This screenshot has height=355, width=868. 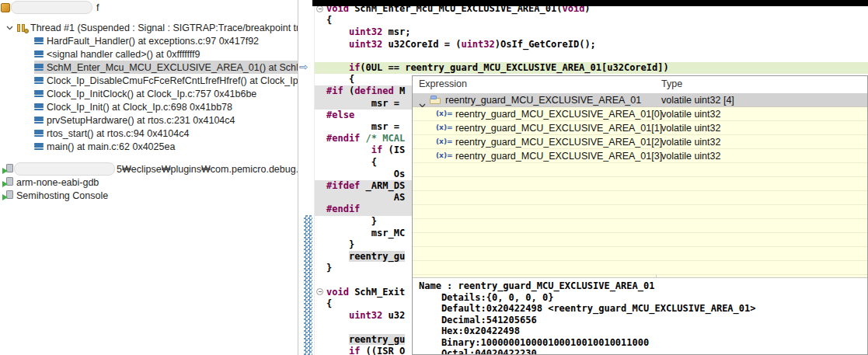 What do you see at coordinates (320, 292) in the screenshot?
I see `fold-minus-icon` at bounding box center [320, 292].